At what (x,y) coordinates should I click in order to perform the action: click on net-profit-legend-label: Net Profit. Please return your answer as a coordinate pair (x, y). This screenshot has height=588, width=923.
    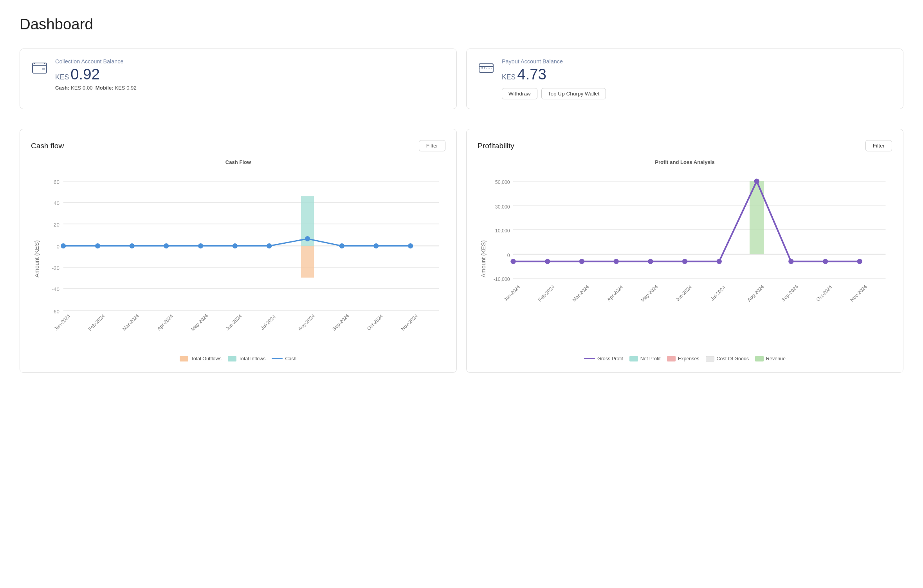
    Looking at the image, I should click on (651, 359).